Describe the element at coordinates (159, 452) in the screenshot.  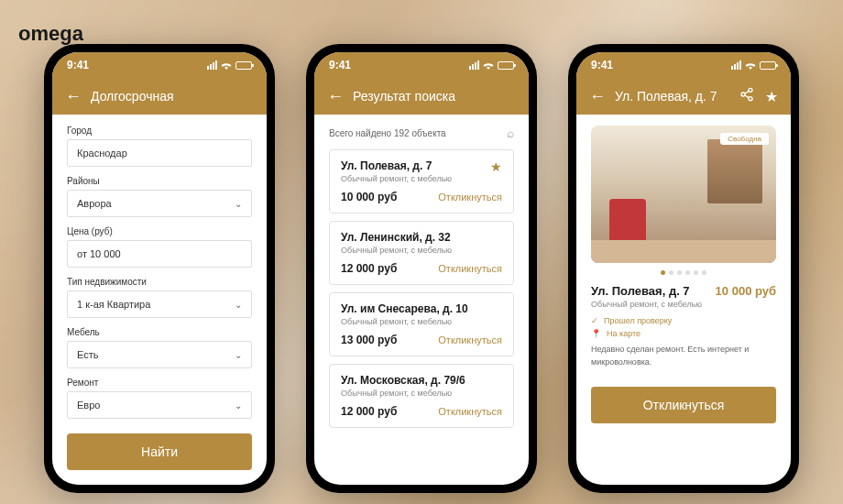
I see `search-button: Найти` at that location.